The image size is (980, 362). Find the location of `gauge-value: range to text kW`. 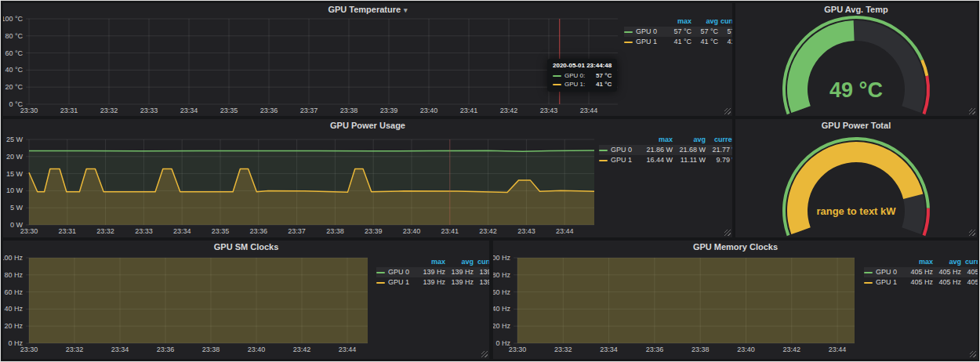

gauge-value: range to text kW is located at coordinates (856, 212).